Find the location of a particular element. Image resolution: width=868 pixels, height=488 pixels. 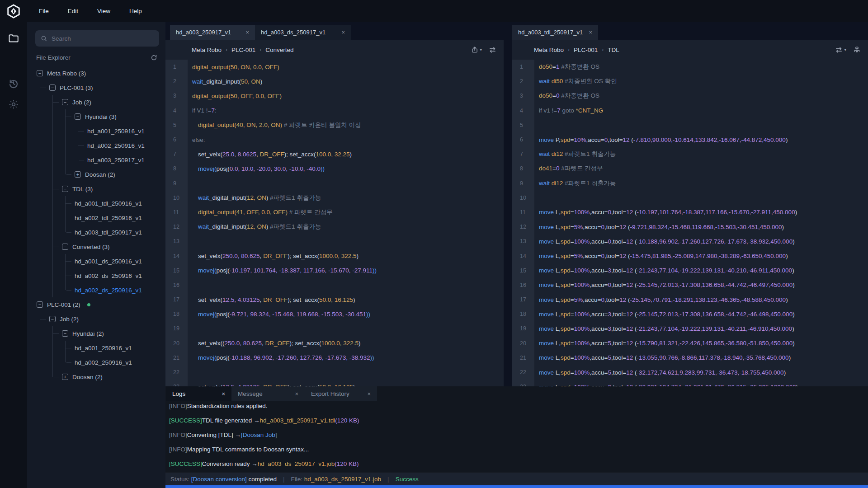

tree-folder-hyundai: −Hyundai (3) is located at coordinates (120, 117).